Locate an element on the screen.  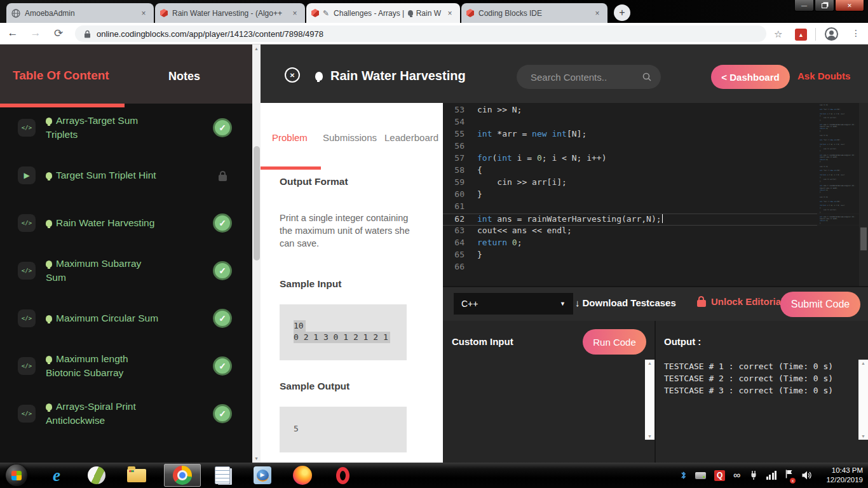
profile-avatar is located at coordinates (831, 34).